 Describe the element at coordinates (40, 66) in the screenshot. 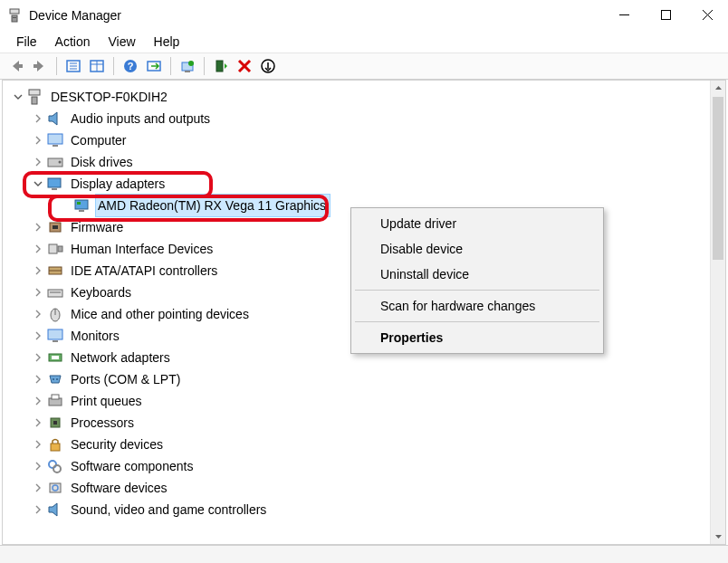

I see `forward-button` at that location.